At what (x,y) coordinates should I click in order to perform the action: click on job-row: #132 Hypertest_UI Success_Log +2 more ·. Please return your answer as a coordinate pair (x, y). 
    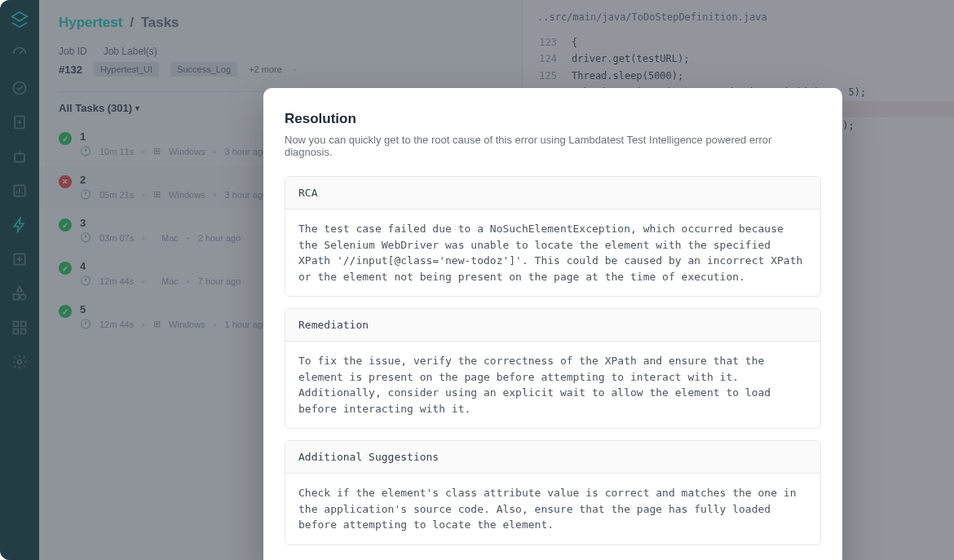
    Looking at the image, I should click on (280, 69).